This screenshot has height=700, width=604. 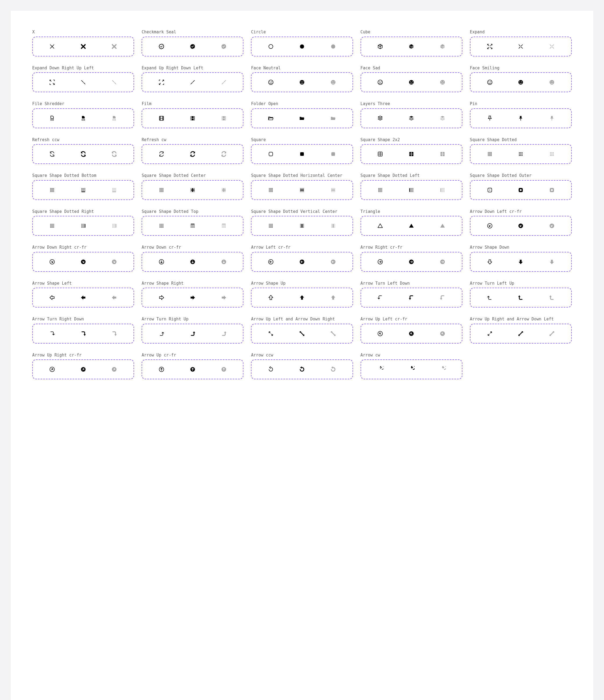 I want to click on file-shredder-icon, so click(x=114, y=118).